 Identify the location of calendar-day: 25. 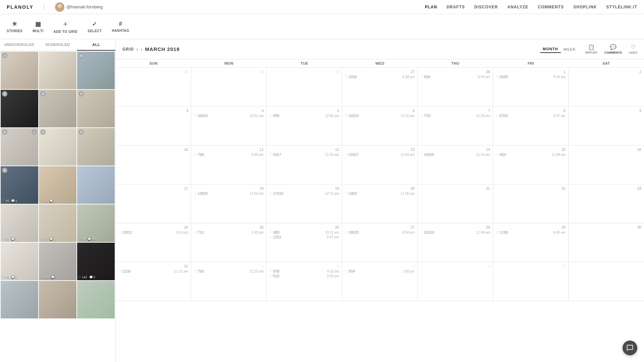
(229, 87).